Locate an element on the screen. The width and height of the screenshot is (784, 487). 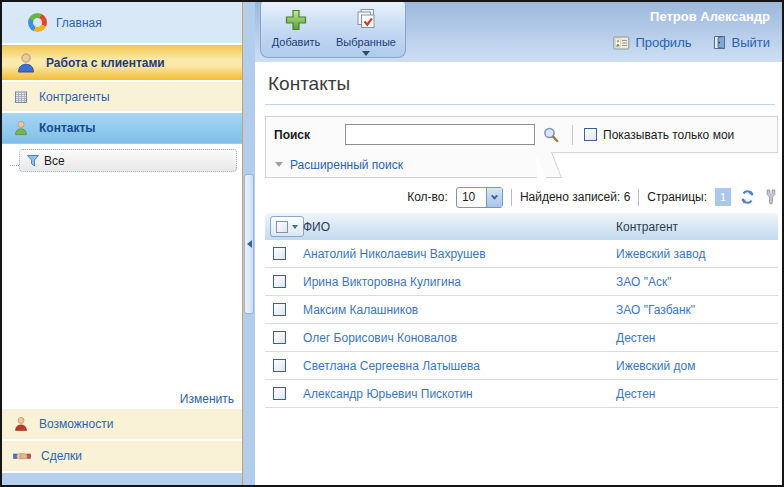
name-cell: Максим Калашников is located at coordinates (460, 310).